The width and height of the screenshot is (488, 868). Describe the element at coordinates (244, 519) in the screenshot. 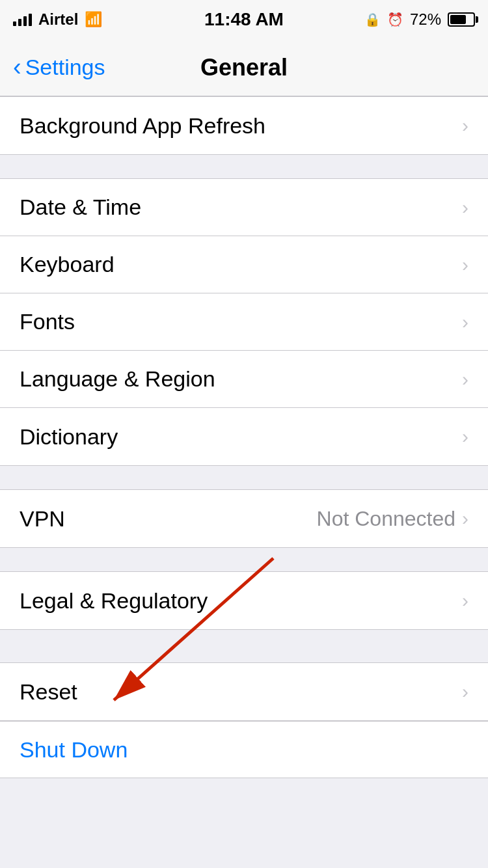

I see `list-item-vpn: VPN Not Connected ›` at that location.